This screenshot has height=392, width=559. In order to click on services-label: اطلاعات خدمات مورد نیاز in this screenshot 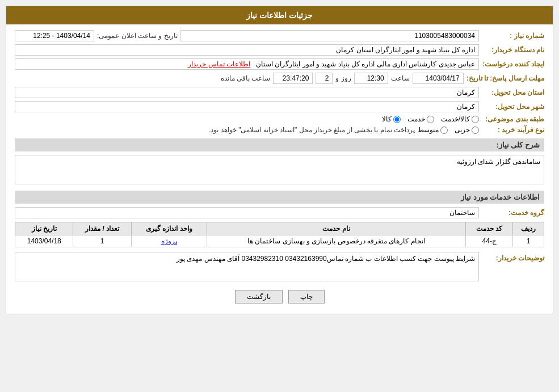, I will do `click(501, 197)`.